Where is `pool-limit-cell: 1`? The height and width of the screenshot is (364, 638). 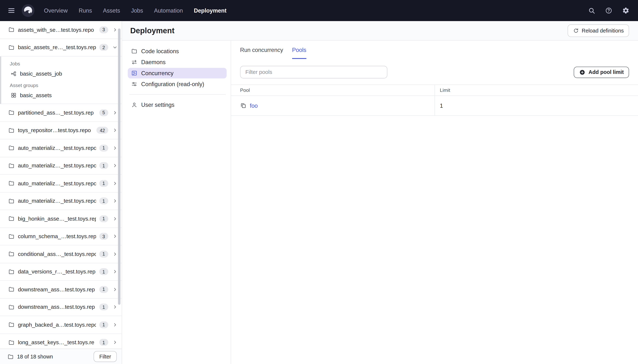 pool-limit-cell: 1 is located at coordinates (537, 106).